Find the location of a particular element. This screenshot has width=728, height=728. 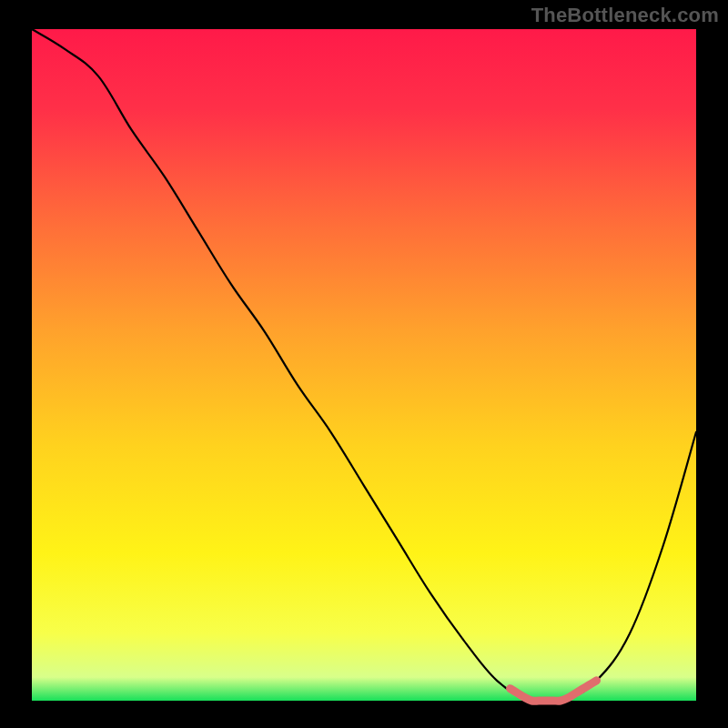

attribution-label: TheBottleneck.com is located at coordinates (625, 15).